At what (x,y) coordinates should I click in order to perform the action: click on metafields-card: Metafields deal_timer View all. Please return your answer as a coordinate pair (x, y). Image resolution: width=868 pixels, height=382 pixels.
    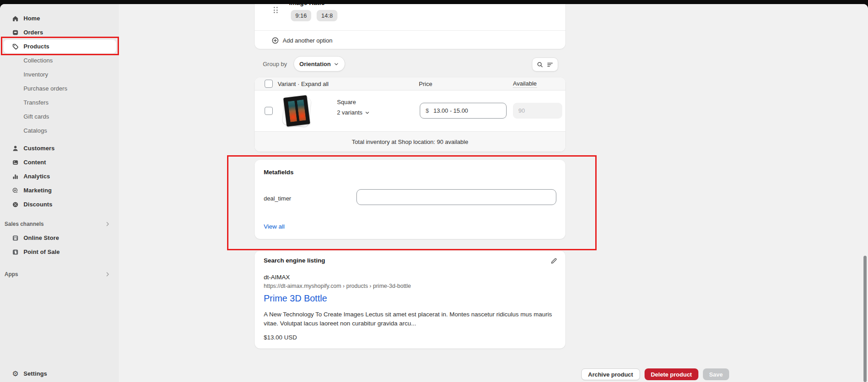
    Looking at the image, I should click on (410, 199).